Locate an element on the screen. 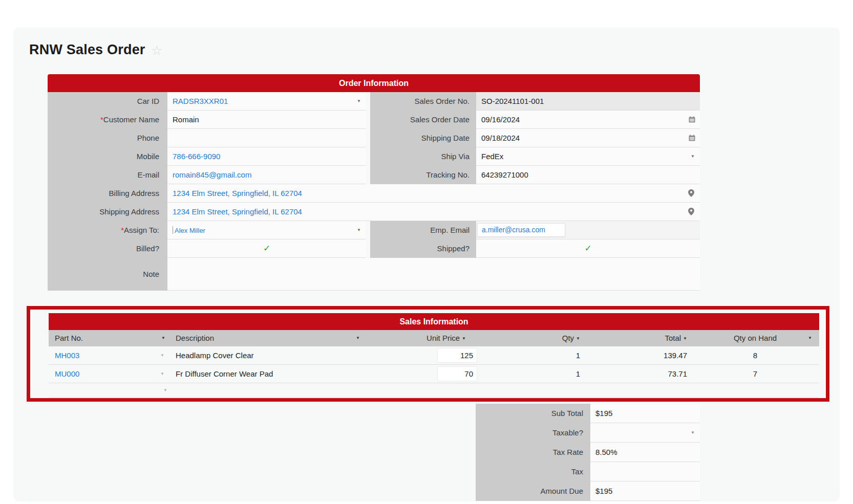  tracking-no-value: 64239271000 is located at coordinates (505, 175).